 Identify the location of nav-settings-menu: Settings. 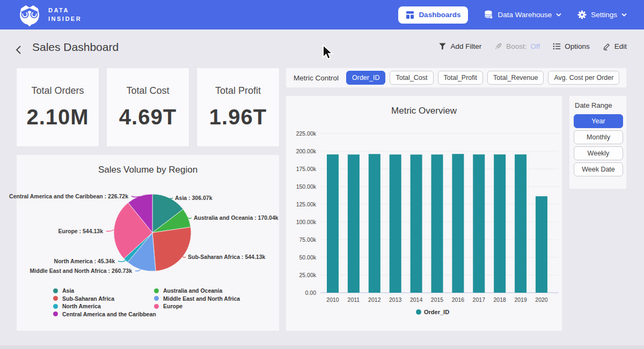
(602, 15).